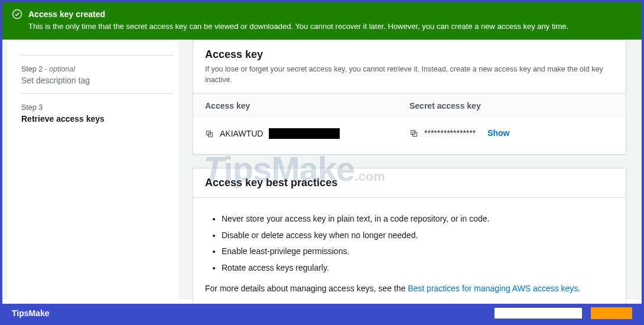 The width and height of the screenshot is (644, 325). Describe the element at coordinates (563, 313) in the screenshot. I see `footer-buttons` at that location.